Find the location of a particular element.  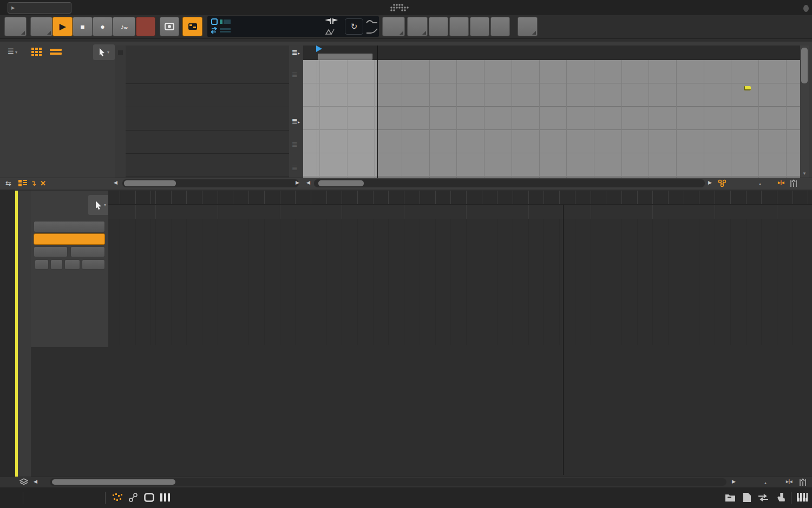

editor-grid-value: ▴ is located at coordinates (765, 482).